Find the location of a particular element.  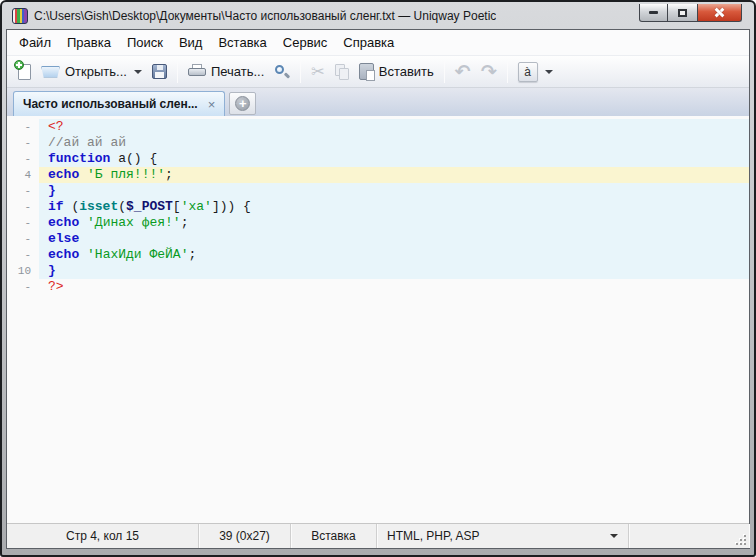

code-text: <? is located at coordinates (394, 127).